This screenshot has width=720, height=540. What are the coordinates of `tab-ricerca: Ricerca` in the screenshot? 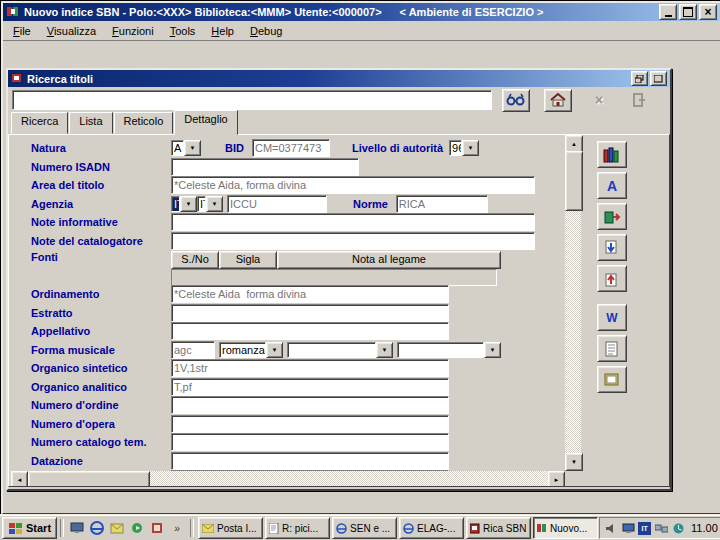 It's located at (40, 123).